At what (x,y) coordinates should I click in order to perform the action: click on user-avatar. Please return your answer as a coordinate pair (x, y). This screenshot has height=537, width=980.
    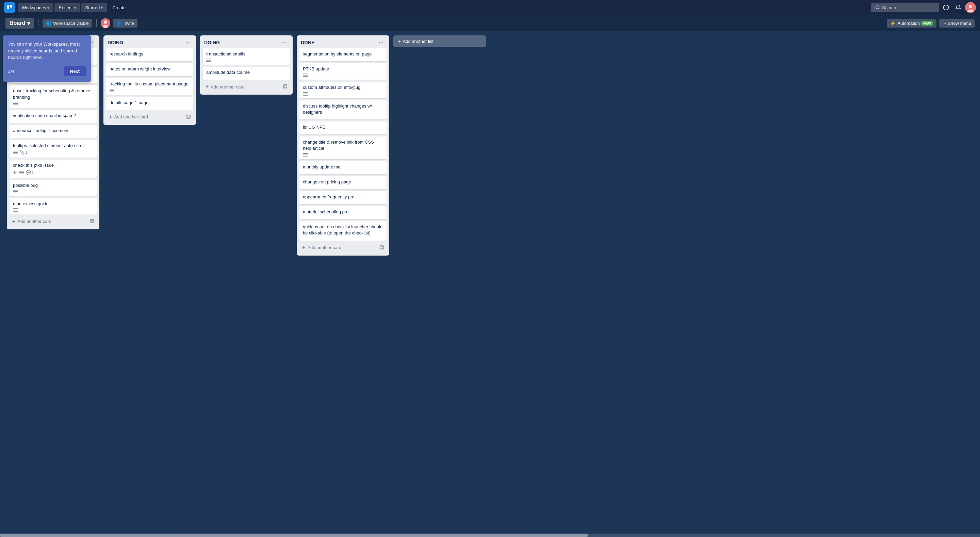
    Looking at the image, I should click on (970, 8).